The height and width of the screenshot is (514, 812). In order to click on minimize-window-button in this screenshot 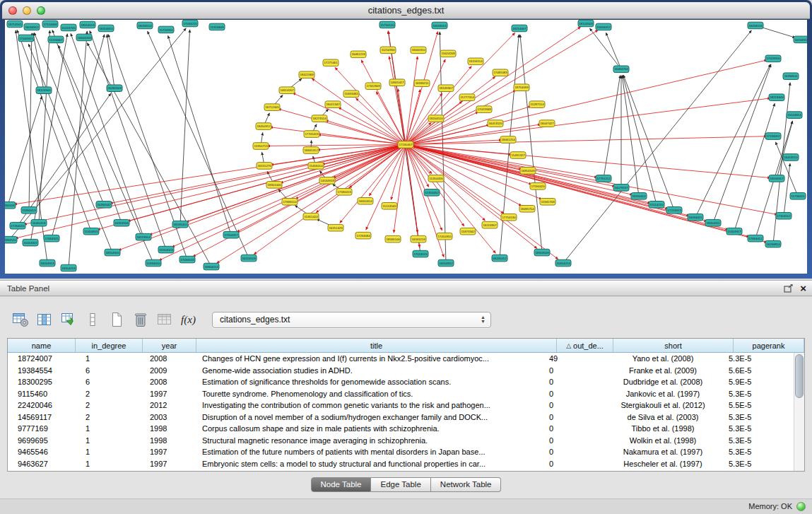, I will do `click(27, 11)`.